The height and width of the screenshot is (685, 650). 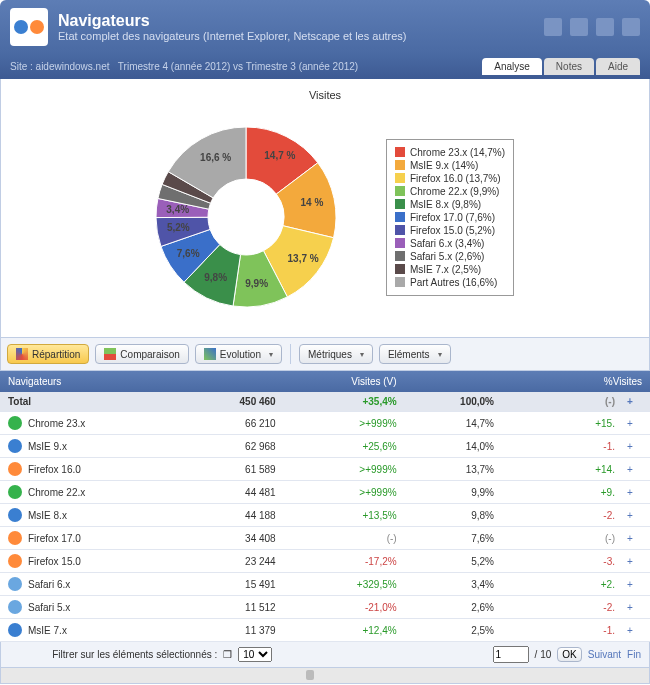 What do you see at coordinates (238, 66) in the screenshot?
I see `period-value: Trimestre 4 (année 2012) vs Trimestre 3 …` at bounding box center [238, 66].